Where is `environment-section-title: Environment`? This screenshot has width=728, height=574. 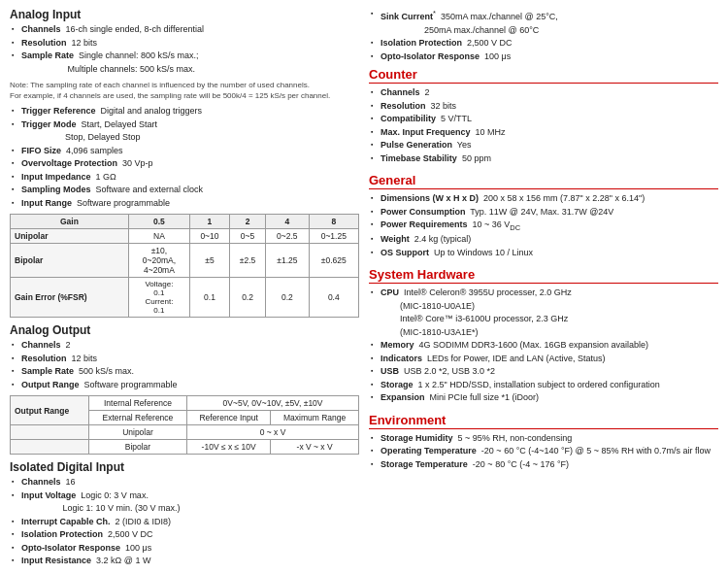 environment-section-title: Environment is located at coordinates (544, 422).